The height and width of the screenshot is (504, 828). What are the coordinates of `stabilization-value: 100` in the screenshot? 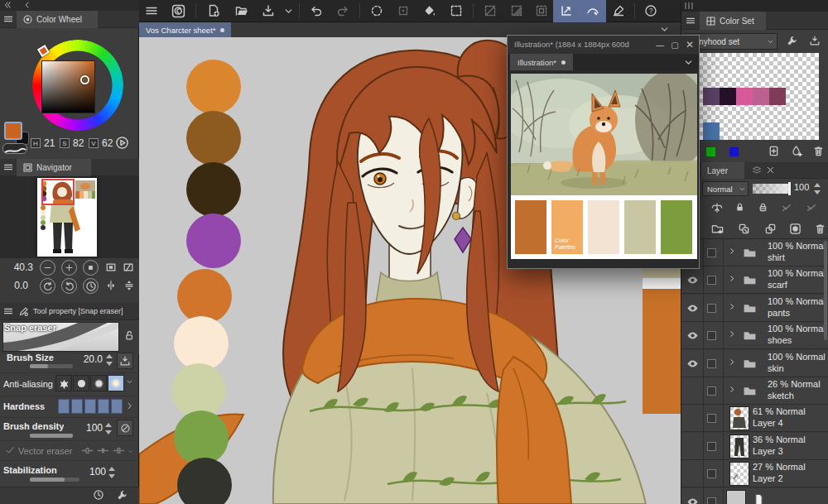 It's located at (94, 472).